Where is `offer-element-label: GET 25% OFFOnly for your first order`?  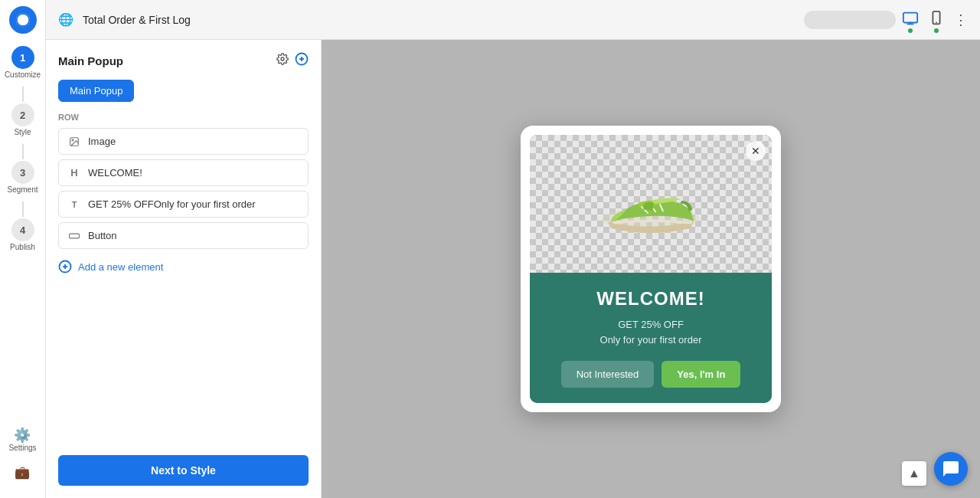 offer-element-label: GET 25% OFFOnly for your first order is located at coordinates (172, 204).